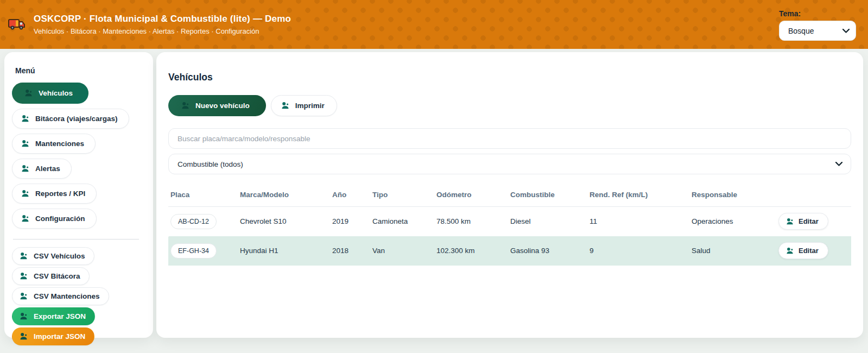  What do you see at coordinates (434, 24) in the screenshot?
I see `app-header: OSKCORP · Flota Municipal & Combustible …` at bounding box center [434, 24].